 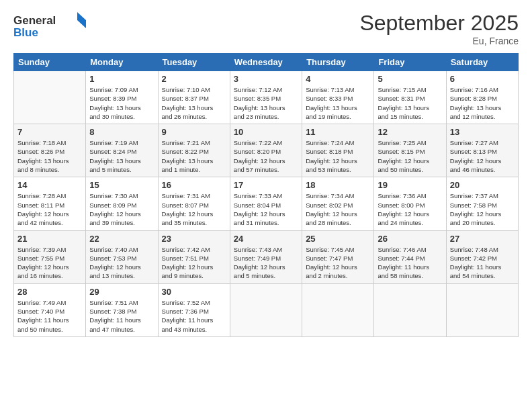 What do you see at coordinates (410, 98) in the screenshot?
I see `table-row: 5Sunrise: 7:15 AM Sunset: 8:31 PM Daylig…` at bounding box center [410, 98].